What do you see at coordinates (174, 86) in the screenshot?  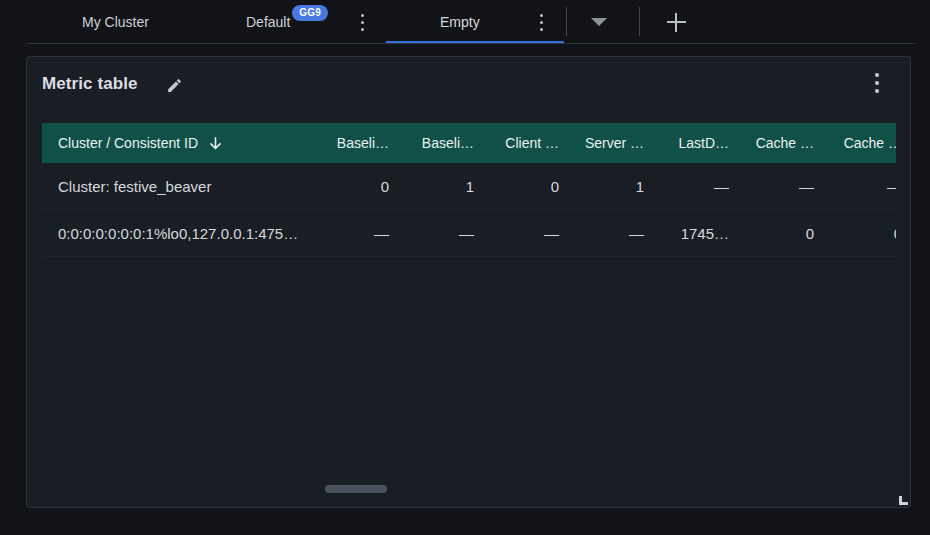 I see `edit-title-pencil-icon` at bounding box center [174, 86].